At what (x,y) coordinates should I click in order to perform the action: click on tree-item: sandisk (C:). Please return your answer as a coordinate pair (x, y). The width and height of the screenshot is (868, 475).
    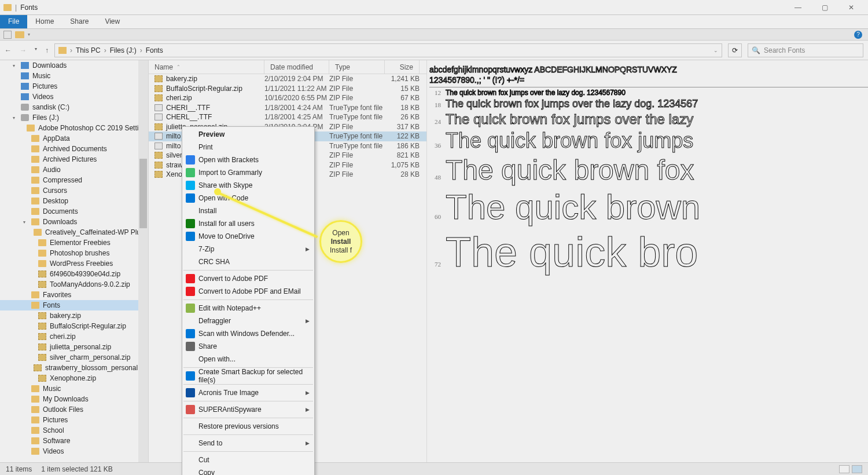
    Looking at the image, I should click on (74, 107).